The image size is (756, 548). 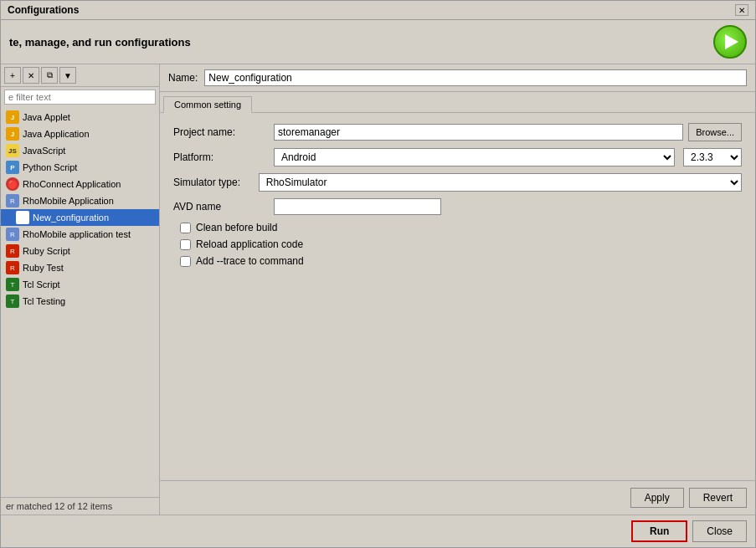 I want to click on delete-config-button: ✕, so click(x=31, y=75).